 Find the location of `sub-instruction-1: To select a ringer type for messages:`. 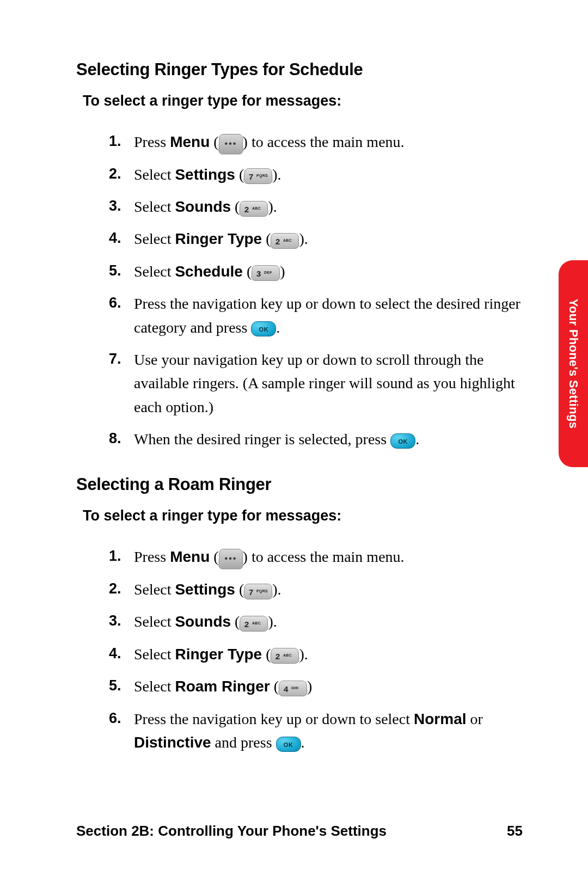

sub-instruction-1: To select a ringer type for messages: is located at coordinates (303, 101).